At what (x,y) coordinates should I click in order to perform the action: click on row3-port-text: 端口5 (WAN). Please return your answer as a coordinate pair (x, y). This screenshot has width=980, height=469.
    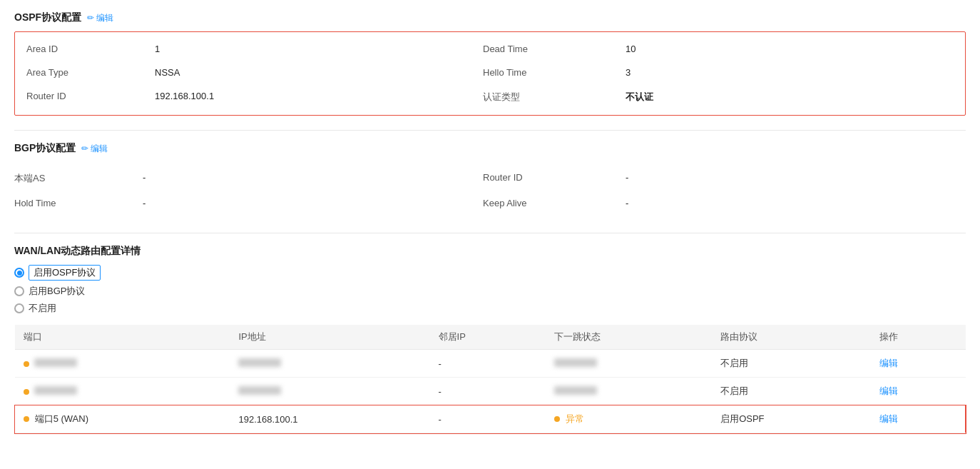
    Looking at the image, I should click on (61, 418).